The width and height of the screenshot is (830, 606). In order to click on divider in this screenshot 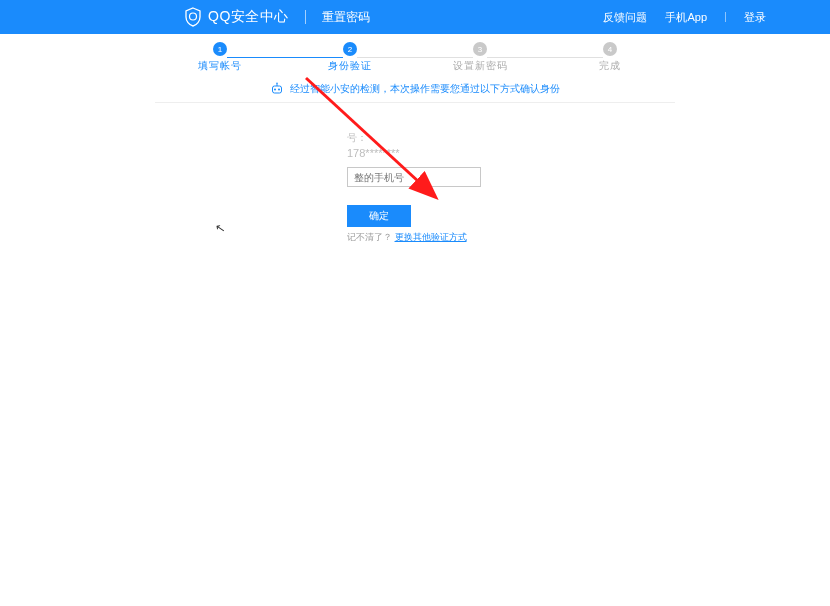, I will do `click(306, 17)`.